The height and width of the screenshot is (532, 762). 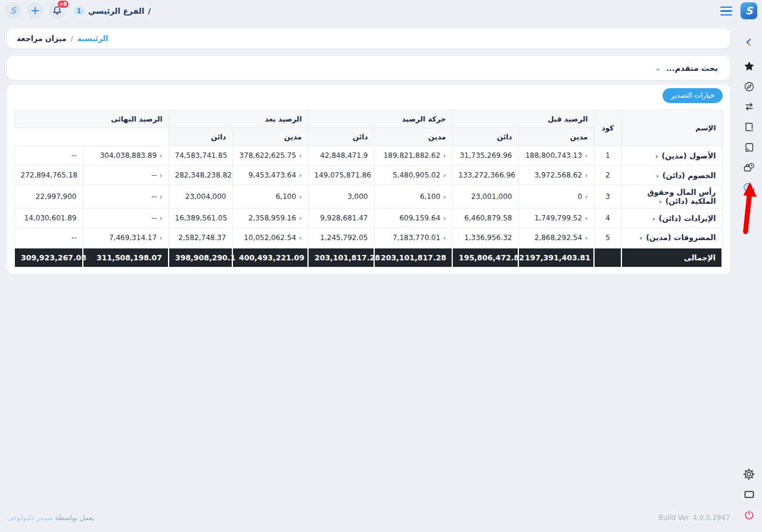 I want to click on header-balance-movement: حركة الرصيد, so click(x=380, y=119).